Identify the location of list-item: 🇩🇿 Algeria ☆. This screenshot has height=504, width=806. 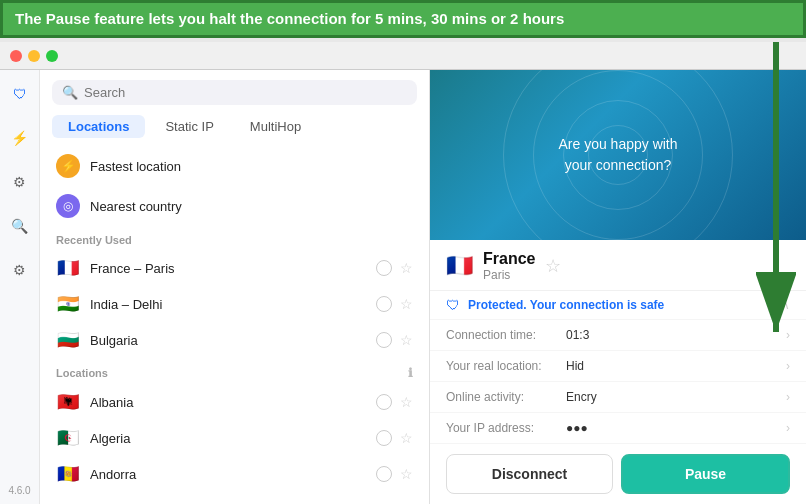
(234, 438).